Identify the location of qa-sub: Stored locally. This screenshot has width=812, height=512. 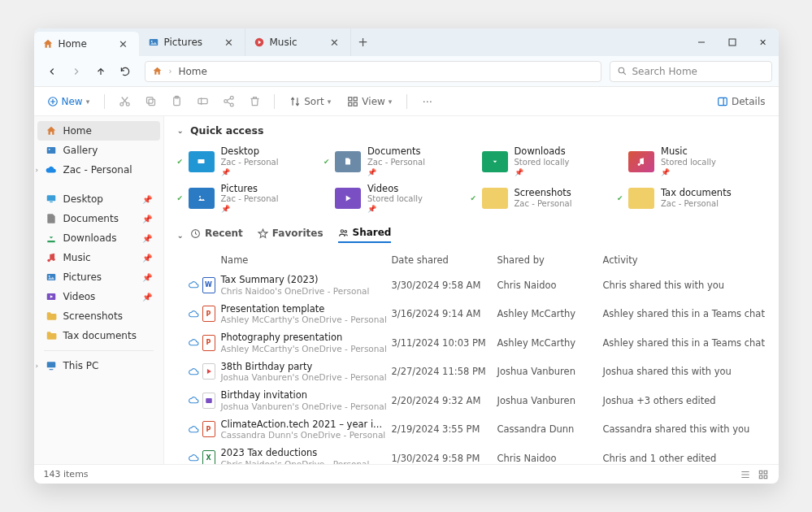
(688, 163).